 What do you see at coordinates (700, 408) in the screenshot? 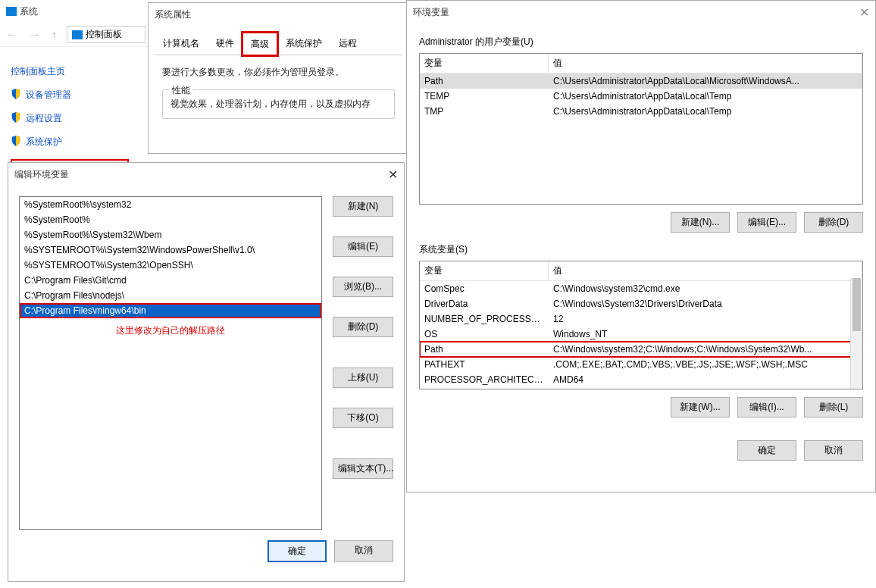
I see `sys-new-button: 新建(W)...` at bounding box center [700, 408].